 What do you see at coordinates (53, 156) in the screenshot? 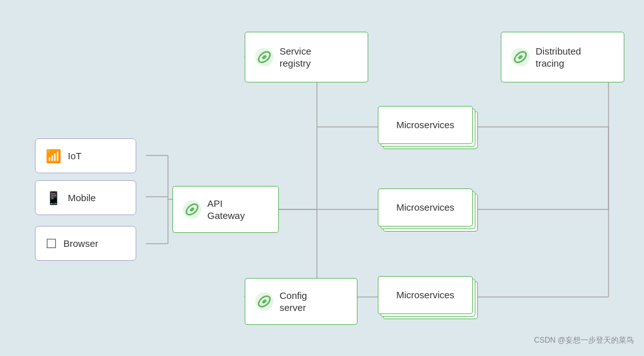
I see `iot-icon: 📶` at bounding box center [53, 156].